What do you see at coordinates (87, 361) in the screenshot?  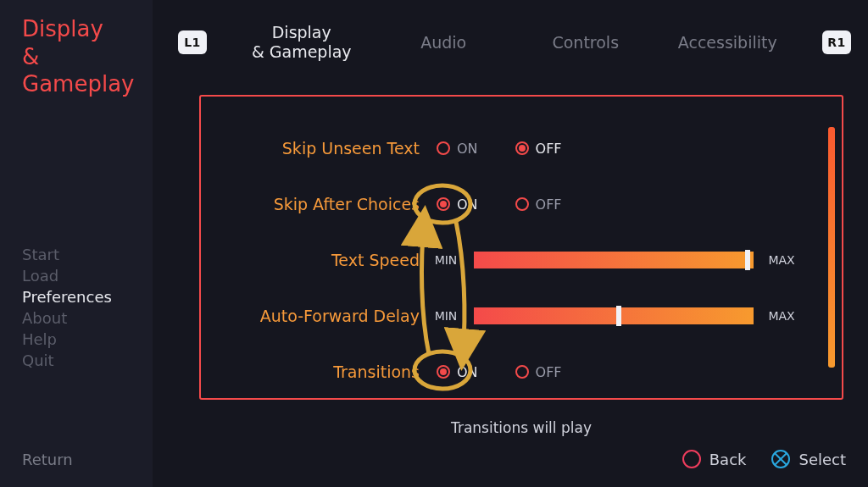 I see `sidebar-item-quit: Quit` at bounding box center [87, 361].